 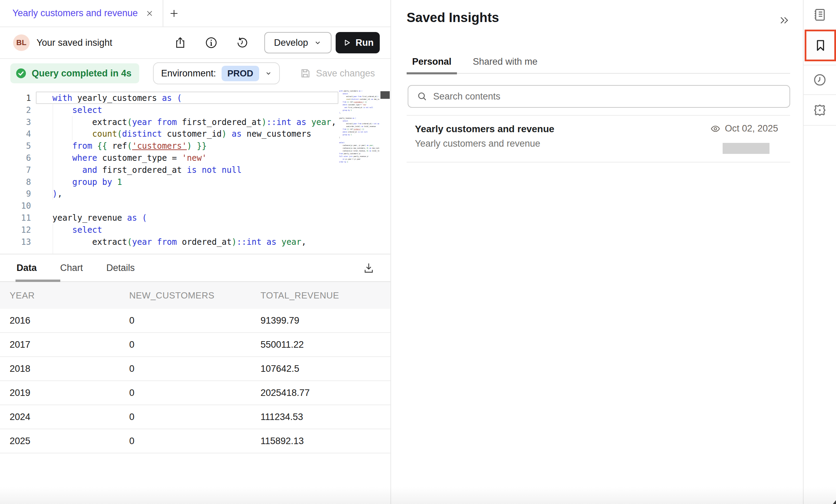 I want to click on line-number: 12, so click(x=16, y=230).